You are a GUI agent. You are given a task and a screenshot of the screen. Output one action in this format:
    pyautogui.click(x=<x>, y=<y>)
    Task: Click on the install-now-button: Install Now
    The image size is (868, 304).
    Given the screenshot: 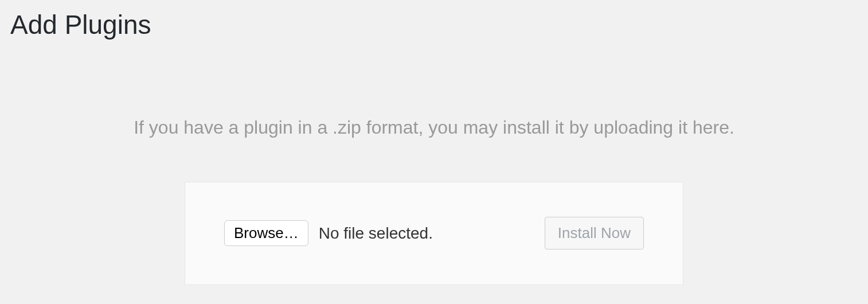 What is the action you would take?
    pyautogui.click(x=594, y=233)
    